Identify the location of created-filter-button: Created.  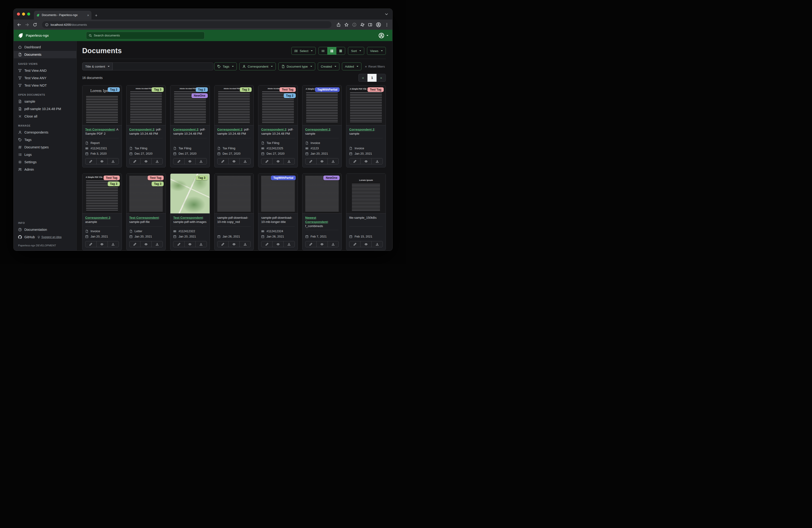
(329, 66).